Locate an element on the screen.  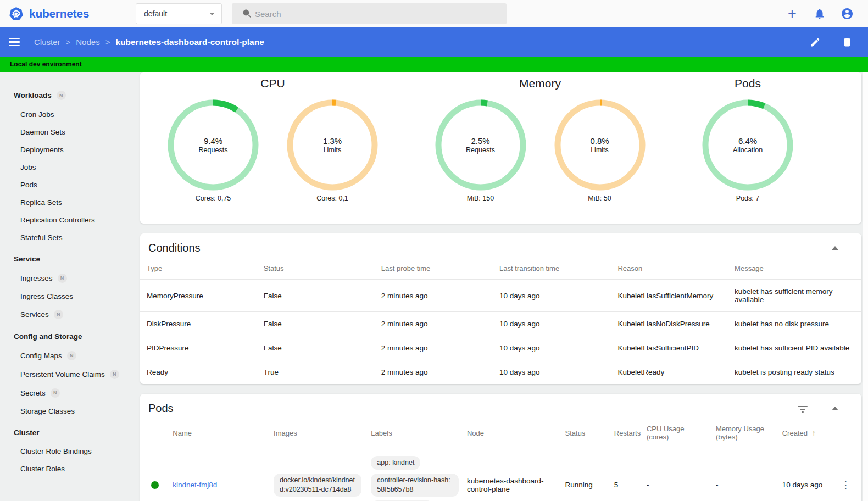
sidebar-section-service: Service is located at coordinates (68, 259).